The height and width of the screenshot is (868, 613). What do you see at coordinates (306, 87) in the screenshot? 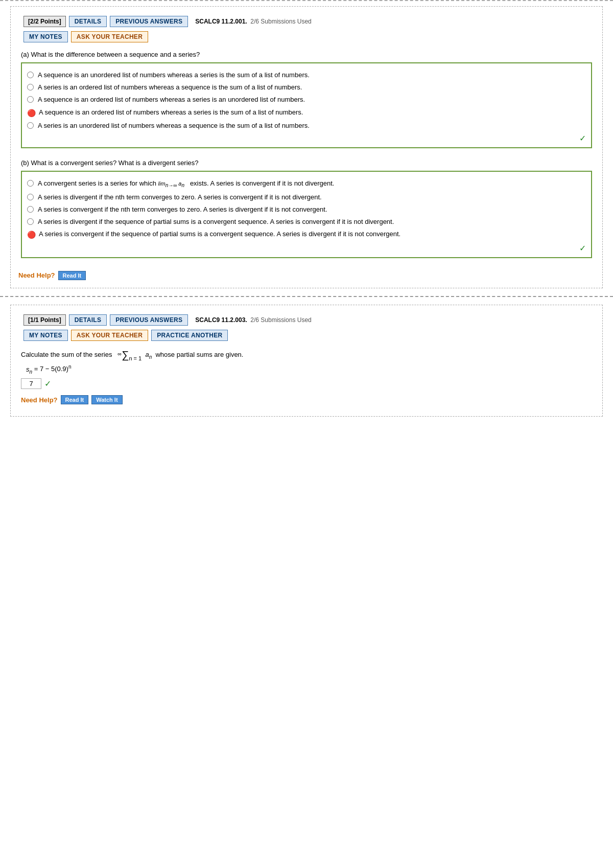
I see `q1-a-option-2: A series is an ordered list of numbers w…` at bounding box center [306, 87].